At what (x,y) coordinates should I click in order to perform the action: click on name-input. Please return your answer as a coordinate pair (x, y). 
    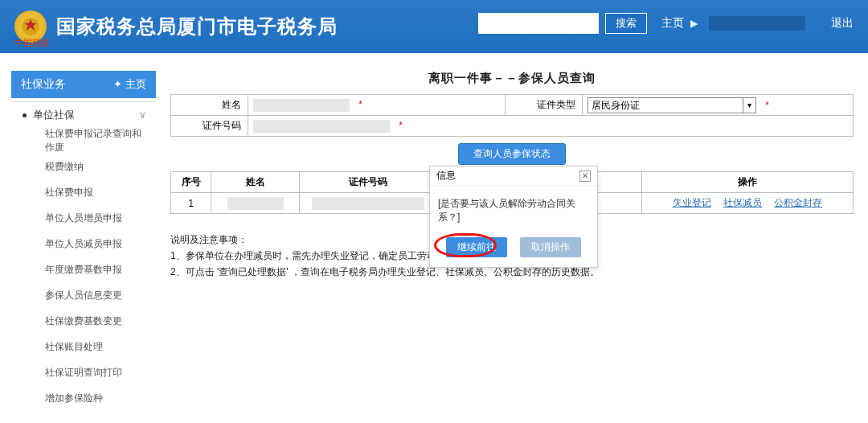
    Looking at the image, I should click on (301, 105).